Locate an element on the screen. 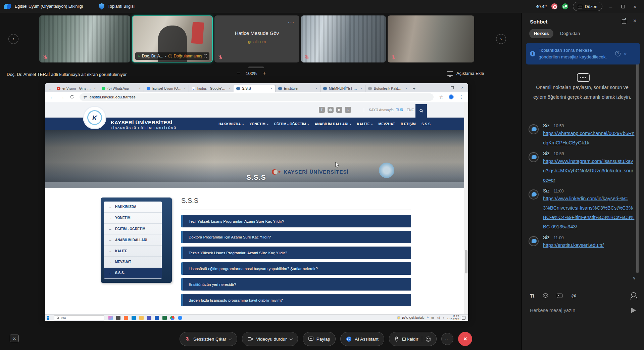  taskview-taskbar-icon is located at coordinates (118, 318).